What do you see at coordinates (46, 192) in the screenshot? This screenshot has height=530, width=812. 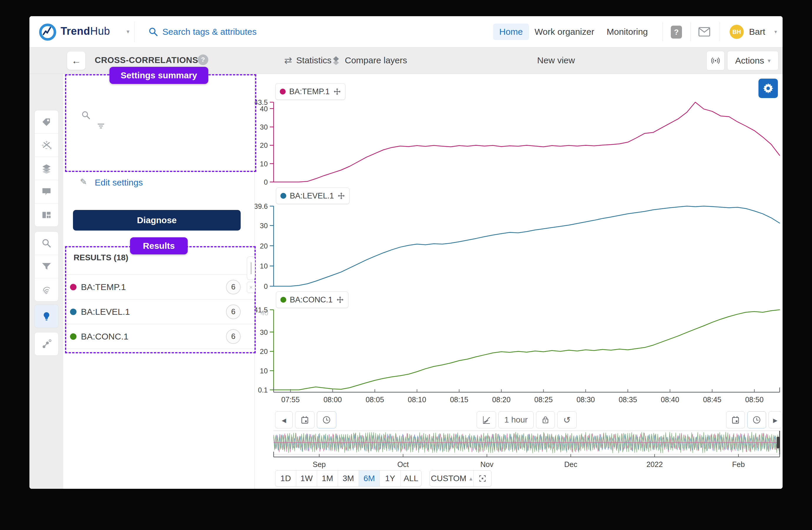 I see `comment-icon` at bounding box center [46, 192].